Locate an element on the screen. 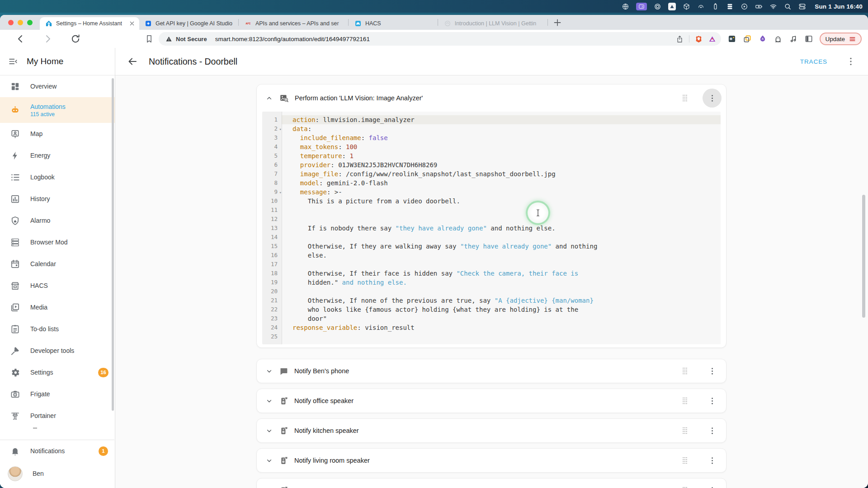 This screenshot has height=488, width=868. notify-card-partial is located at coordinates (491, 483).